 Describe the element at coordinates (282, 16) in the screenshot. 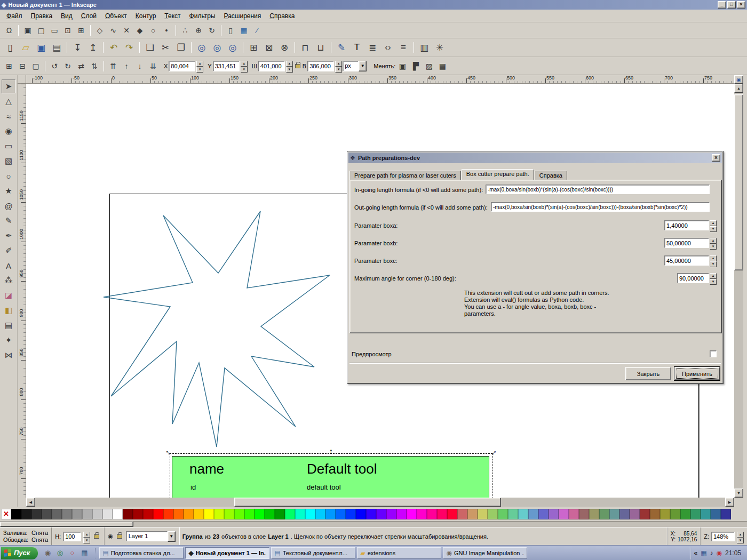

I see `menu-item-10: Справка` at that location.